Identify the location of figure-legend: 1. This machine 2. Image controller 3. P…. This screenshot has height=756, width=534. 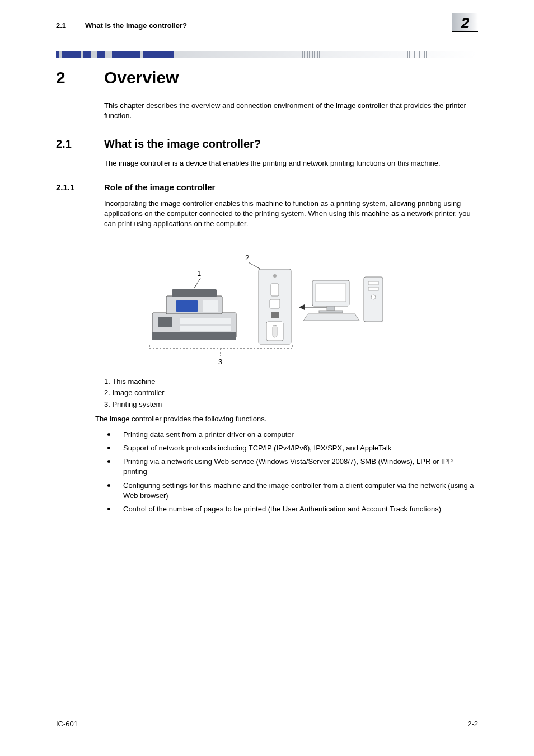
(291, 393).